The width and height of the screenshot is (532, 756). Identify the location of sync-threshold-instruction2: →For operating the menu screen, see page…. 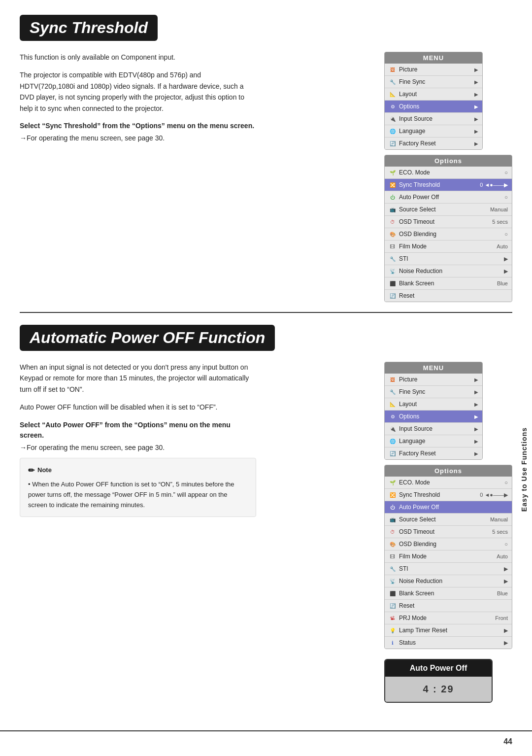
(138, 138).